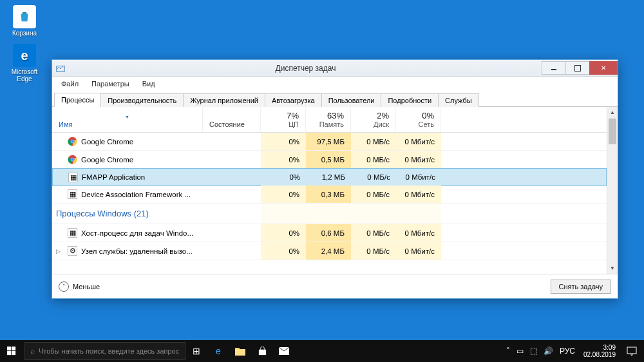 The image size is (644, 362). I want to click on cell-memory: 0,5 МБ, so click(328, 160).